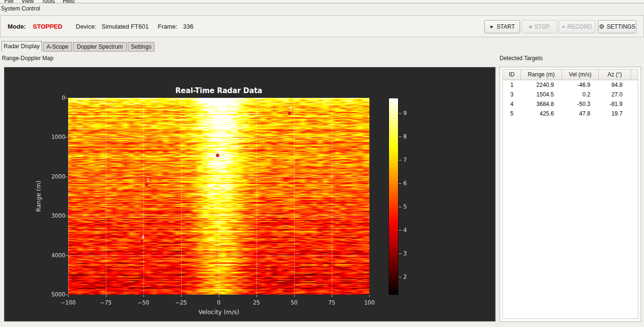 The height and width of the screenshot is (327, 644). I want to click on menu-item-tools: Tools, so click(48, 2).